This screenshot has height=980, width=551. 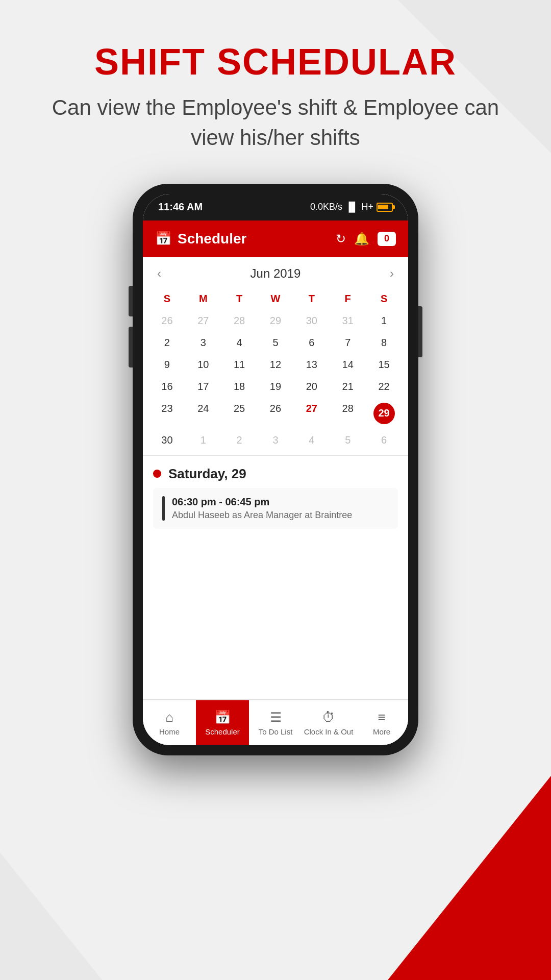 I want to click on bg-decoration-bottom-right, so click(x=469, y=878).